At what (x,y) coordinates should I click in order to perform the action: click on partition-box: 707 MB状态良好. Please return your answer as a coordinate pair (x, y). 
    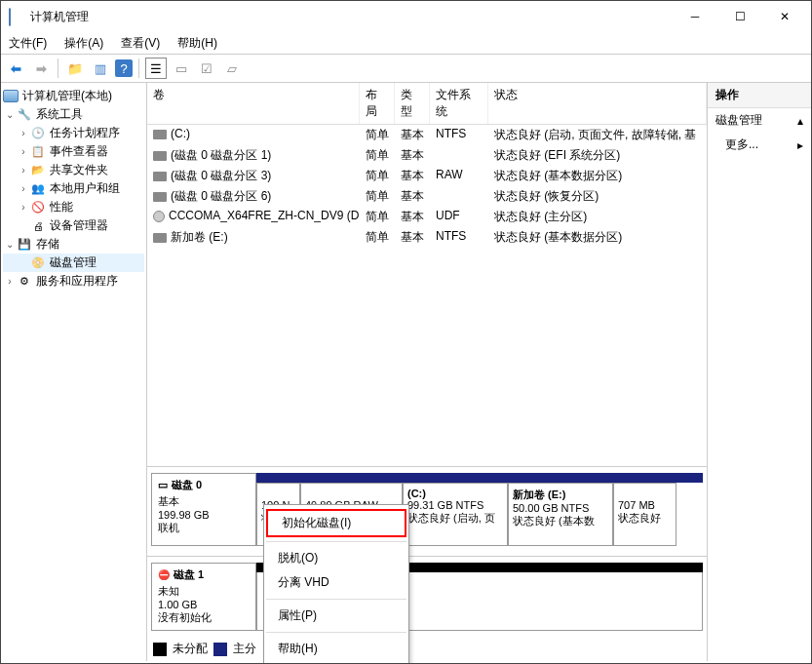
    Looking at the image, I should click on (645, 515).